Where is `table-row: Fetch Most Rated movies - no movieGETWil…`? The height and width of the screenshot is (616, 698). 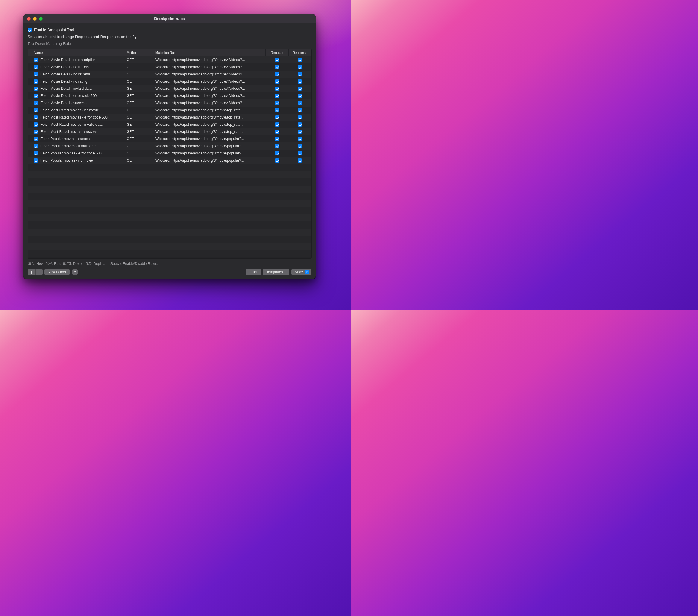 table-row: Fetch Most Rated movies - no movieGETWil… is located at coordinates (170, 110).